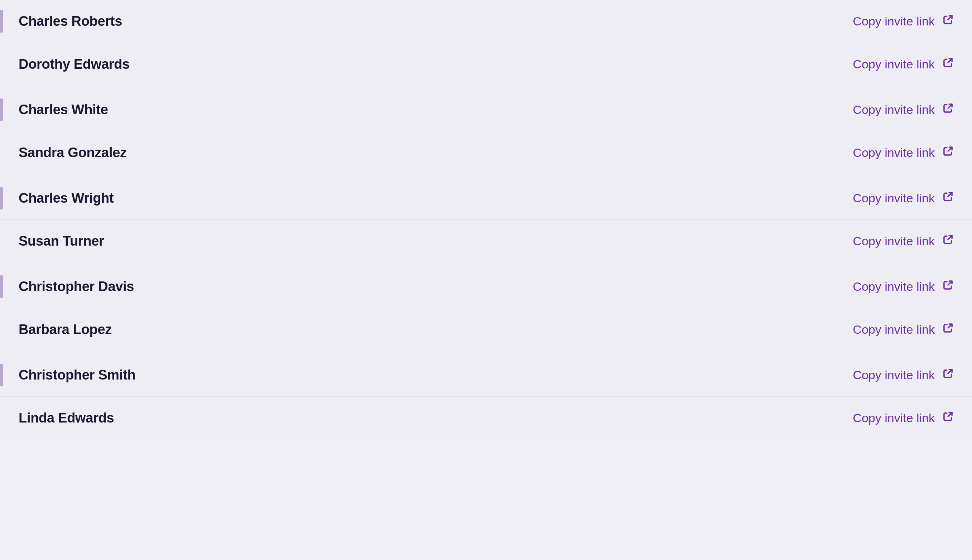 This screenshot has height=560, width=972. Describe the element at coordinates (486, 153) in the screenshot. I see `list-item: Sandra GonzalezCopy invite link` at that location.